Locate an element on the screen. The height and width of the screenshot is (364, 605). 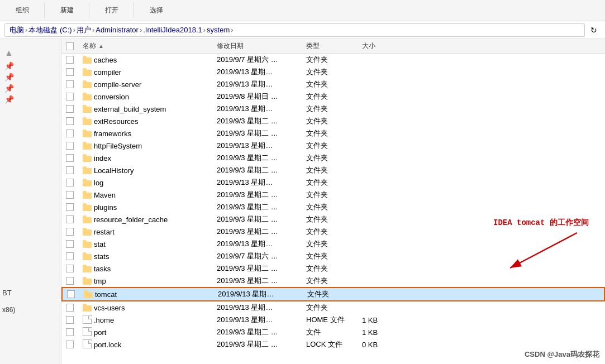
table-row: tasks2019/9/3 星期二 …文件夹 is located at coordinates (333, 269).